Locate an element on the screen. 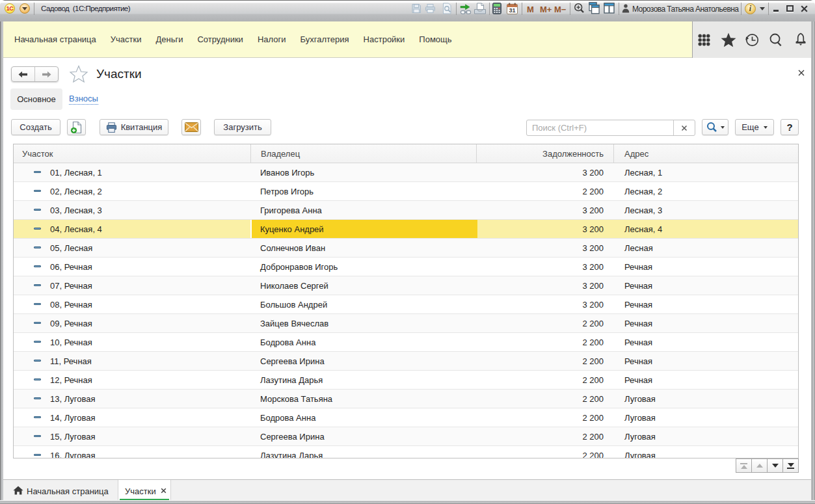 The image size is (815, 504). svg-text: 31 is located at coordinates (512, 10).